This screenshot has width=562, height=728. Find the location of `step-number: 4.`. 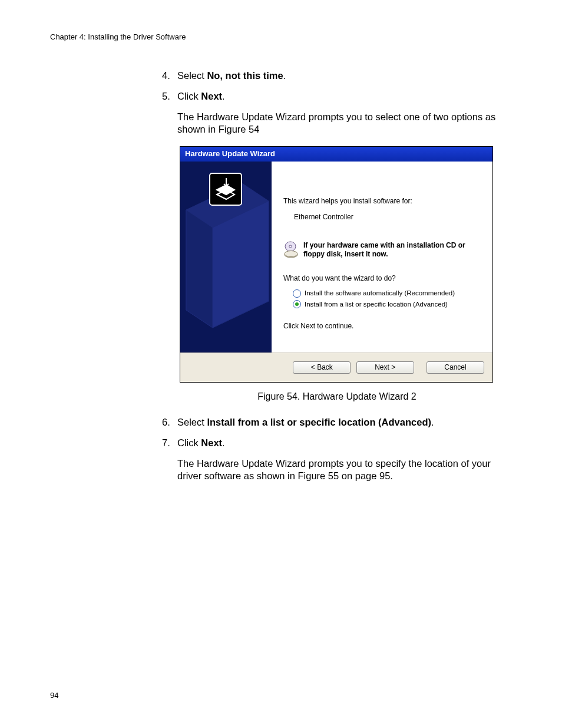

step-number: 4. is located at coordinates (170, 75).